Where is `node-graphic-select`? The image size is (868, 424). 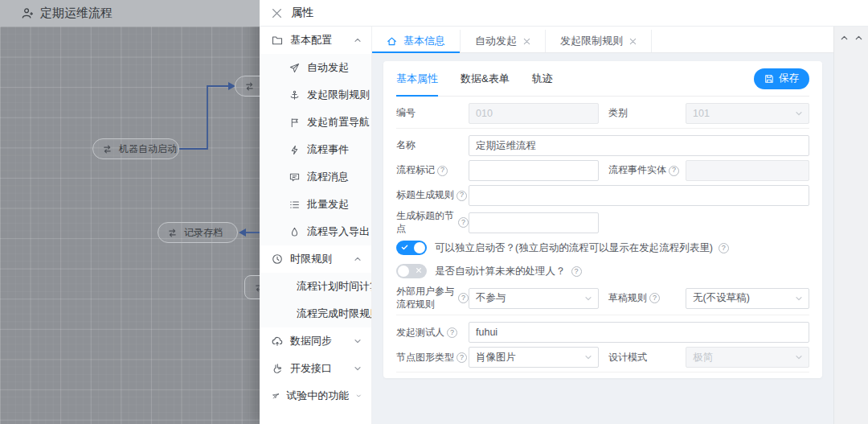 node-graphic-select is located at coordinates (534, 357).